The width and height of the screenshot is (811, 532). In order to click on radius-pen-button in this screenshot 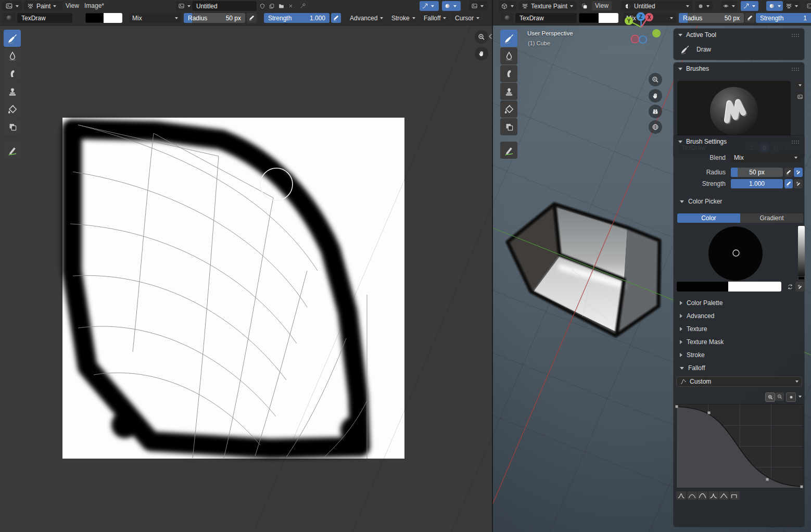, I will do `click(789, 172)`.